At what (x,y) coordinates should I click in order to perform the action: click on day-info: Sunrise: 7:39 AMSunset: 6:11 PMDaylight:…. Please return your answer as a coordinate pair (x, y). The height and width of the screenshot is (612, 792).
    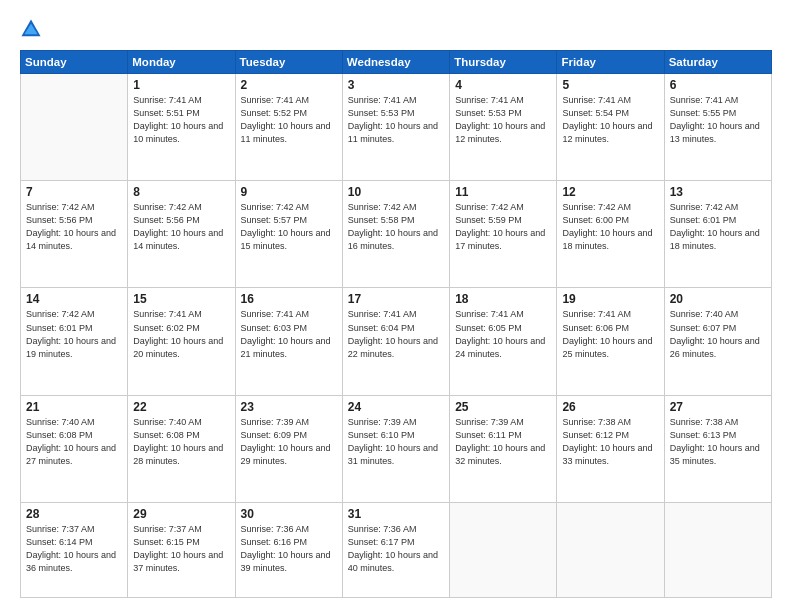
    Looking at the image, I should click on (503, 442).